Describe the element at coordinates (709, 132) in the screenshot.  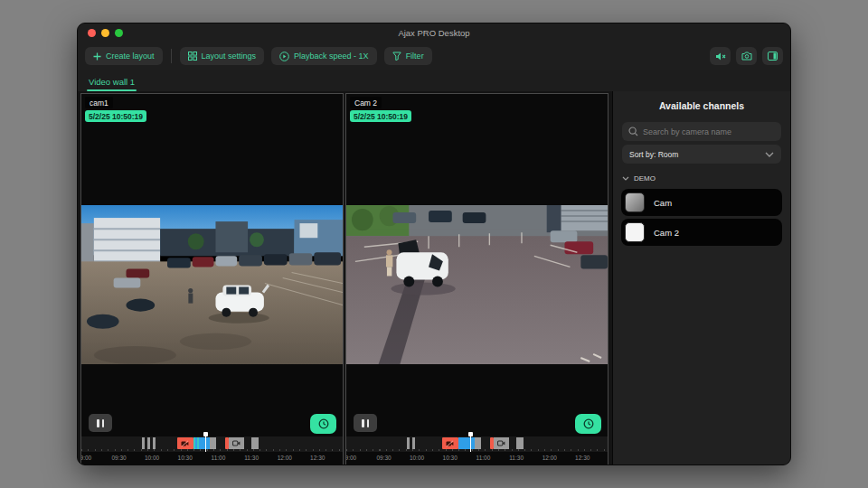
I see `search-input` at that location.